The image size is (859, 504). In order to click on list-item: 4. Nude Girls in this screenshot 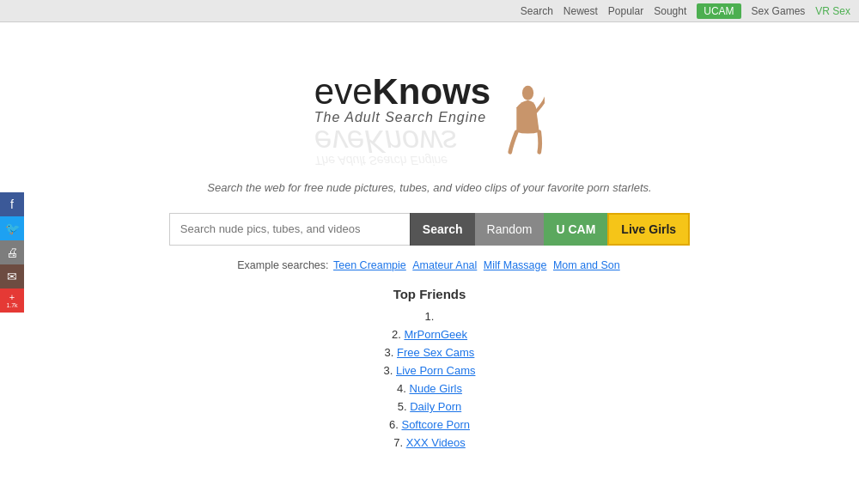, I will do `click(430, 388)`.